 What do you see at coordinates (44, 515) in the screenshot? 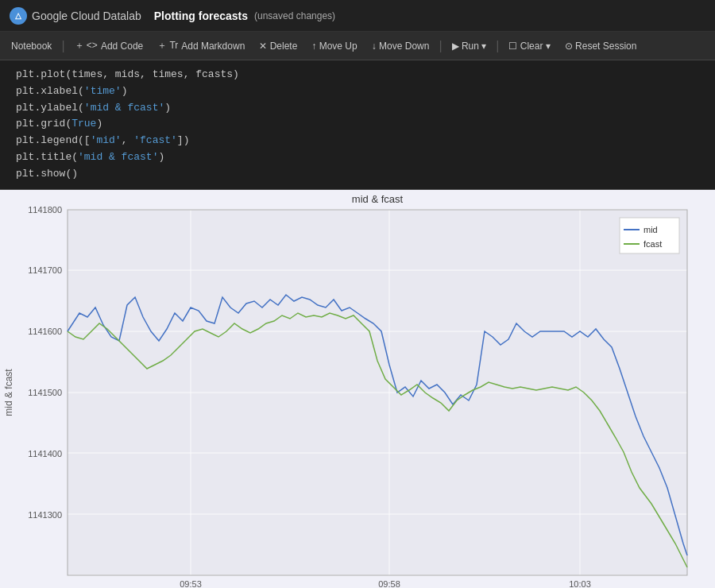
I see `svg-text: 1141300` at bounding box center [44, 515].